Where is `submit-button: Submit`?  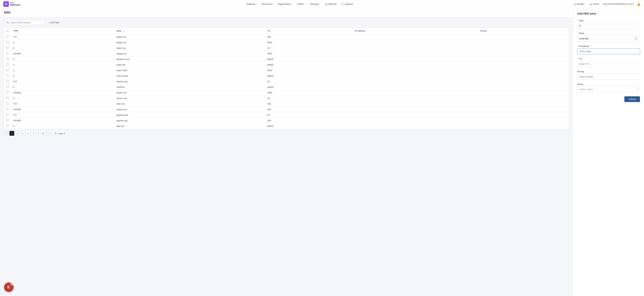 submit-button: Submit is located at coordinates (632, 99).